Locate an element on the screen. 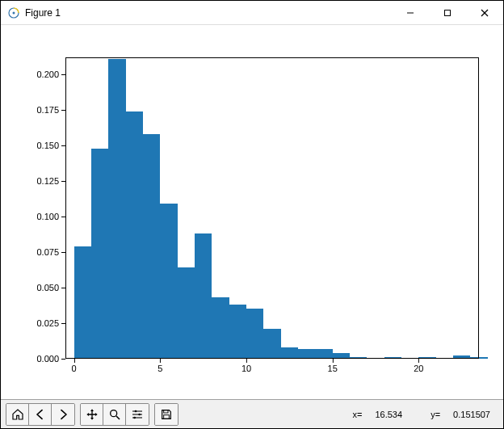 This screenshot has height=429, width=504. back-button is located at coordinates (40, 414).